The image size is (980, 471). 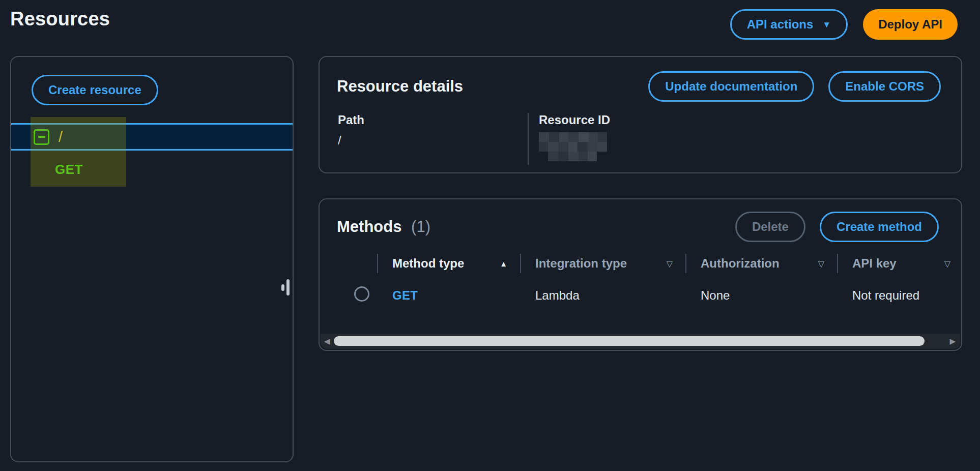 What do you see at coordinates (761, 296) in the screenshot?
I see `authorization-cell: None` at bounding box center [761, 296].